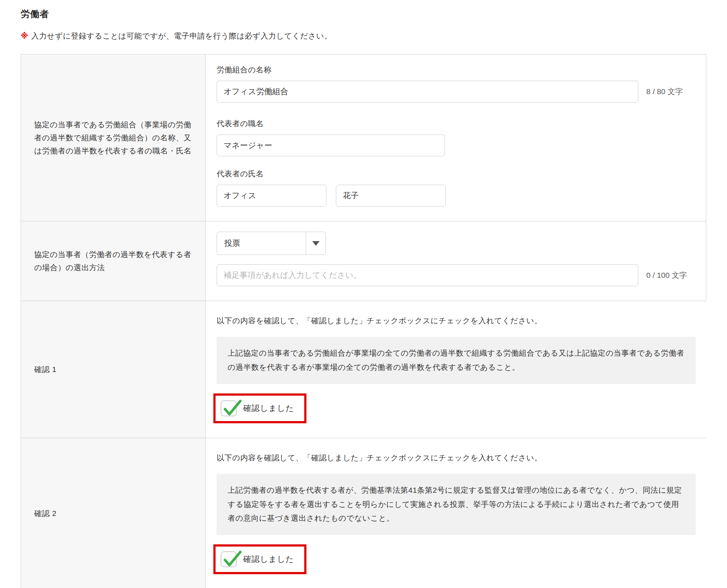 The height and width of the screenshot is (588, 727). What do you see at coordinates (456, 261) in the screenshot?
I see `selection-method-row-content: 投票 0 / 100 文字` at bounding box center [456, 261].